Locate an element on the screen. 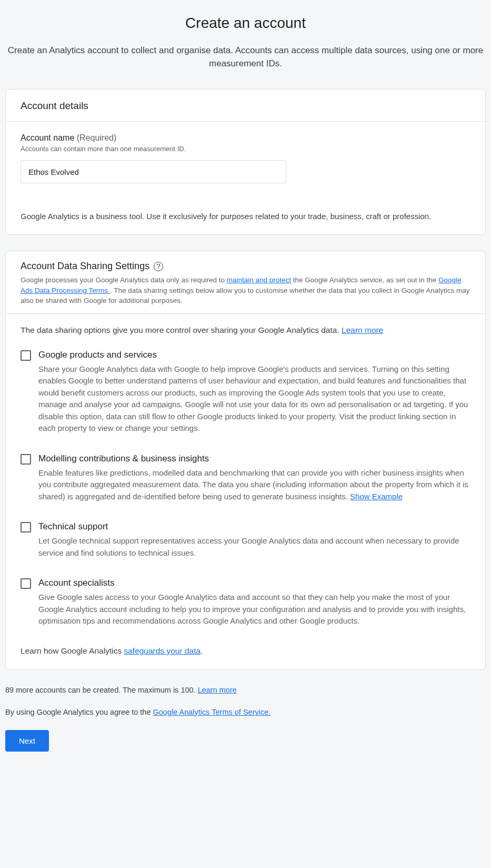 The image size is (491, 868). accounts-learn-more-link: Learn more is located at coordinates (217, 690).